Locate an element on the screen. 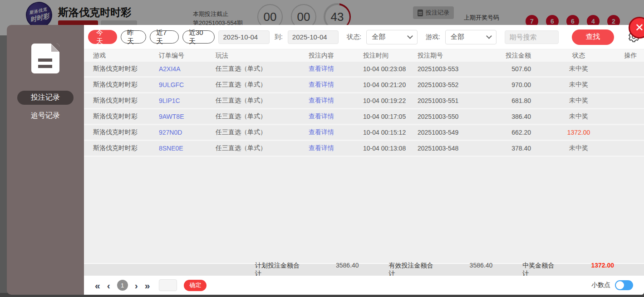  cell-time: 10-04 00:13:08 is located at coordinates (390, 148).